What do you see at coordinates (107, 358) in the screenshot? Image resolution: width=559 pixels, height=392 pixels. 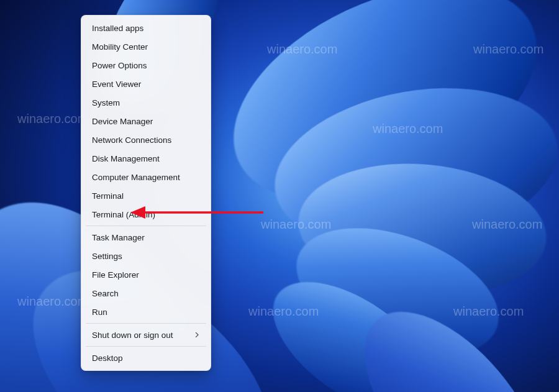 I see `menu-item-label: Desktop` at bounding box center [107, 358].